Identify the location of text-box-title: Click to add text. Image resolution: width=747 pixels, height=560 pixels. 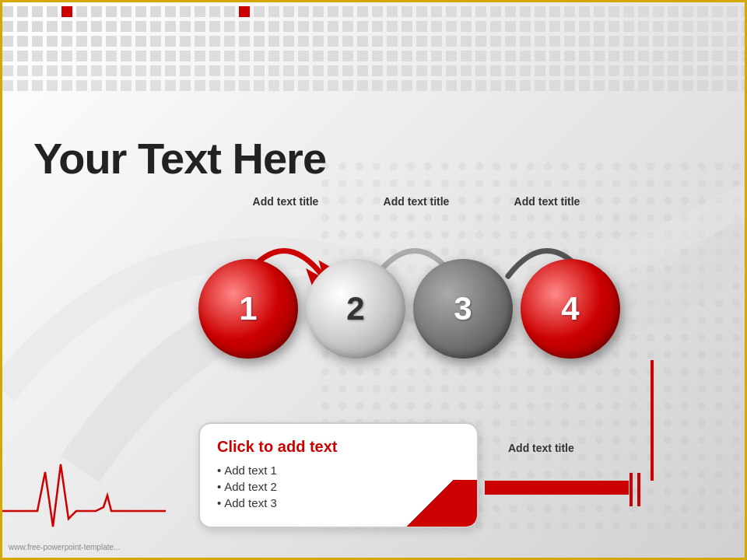
(338, 446).